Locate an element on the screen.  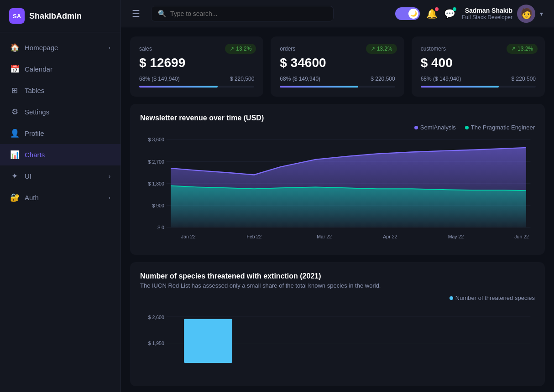
nav-label-ui: UI is located at coordinates (28, 176).